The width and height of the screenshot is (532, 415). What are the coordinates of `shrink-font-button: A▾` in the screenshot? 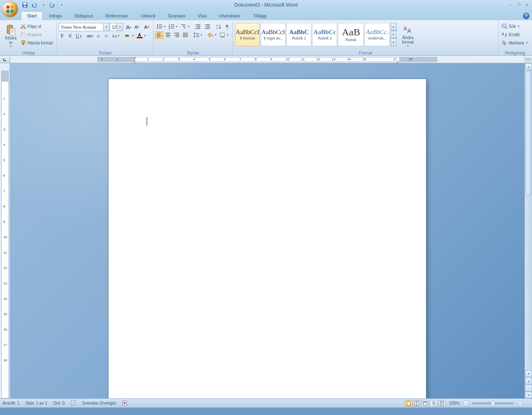 It's located at (137, 27).